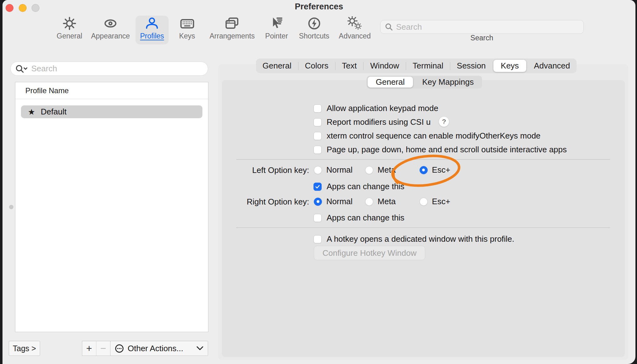  Describe the element at coordinates (22, 69) in the screenshot. I see `search-with-options-icon` at that location.